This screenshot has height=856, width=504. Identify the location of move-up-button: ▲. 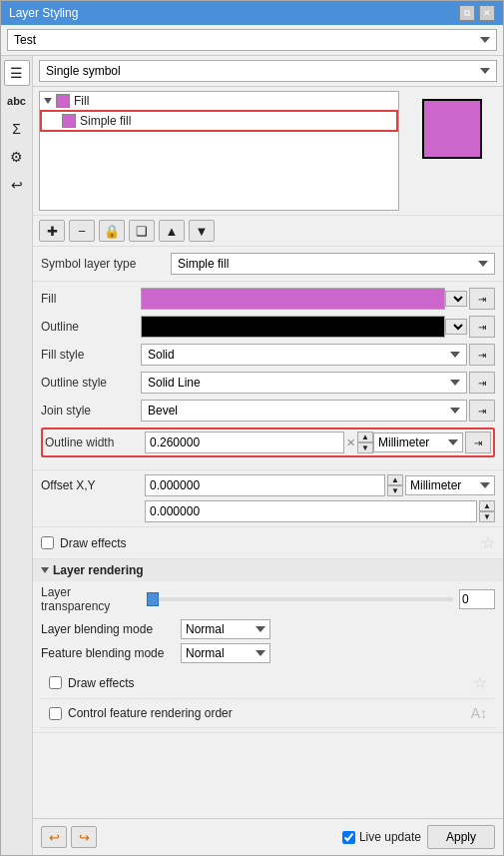
(172, 231).